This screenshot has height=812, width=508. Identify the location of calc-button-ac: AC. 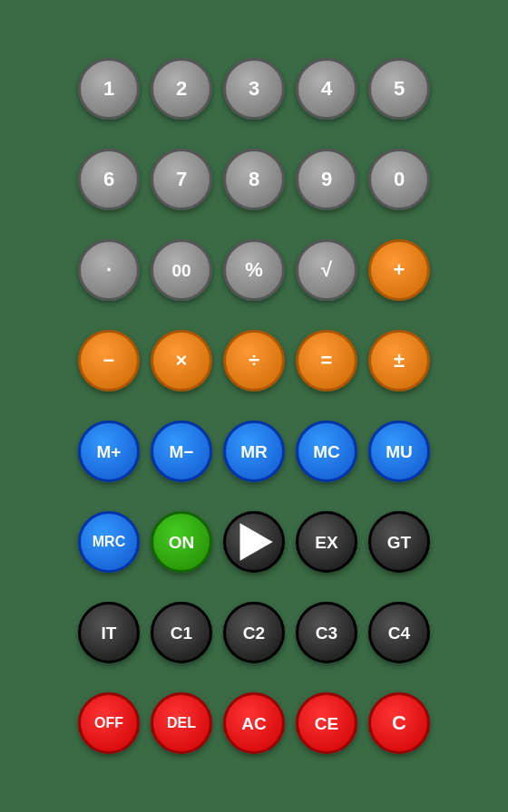
(254, 723).